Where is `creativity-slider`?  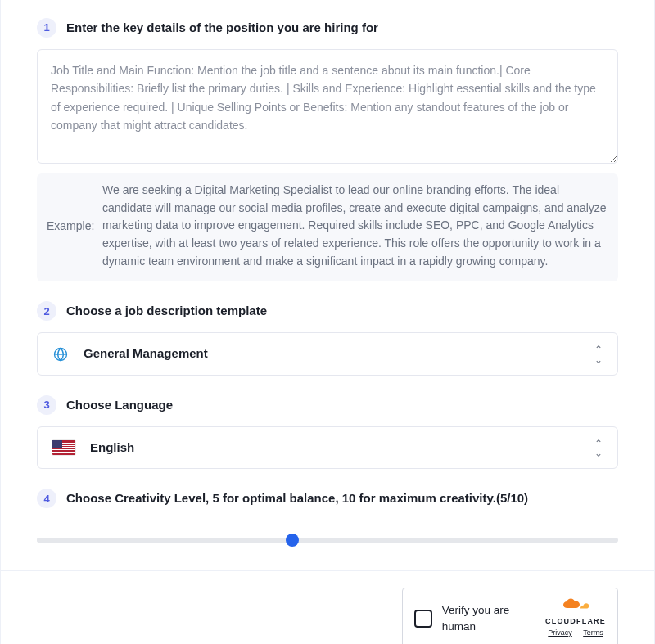
creativity-slider is located at coordinates (328, 540).